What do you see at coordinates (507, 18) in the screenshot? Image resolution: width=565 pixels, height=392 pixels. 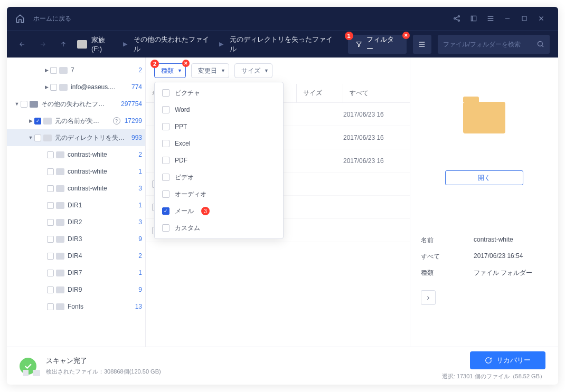 I see `minimize-button` at bounding box center [507, 18].